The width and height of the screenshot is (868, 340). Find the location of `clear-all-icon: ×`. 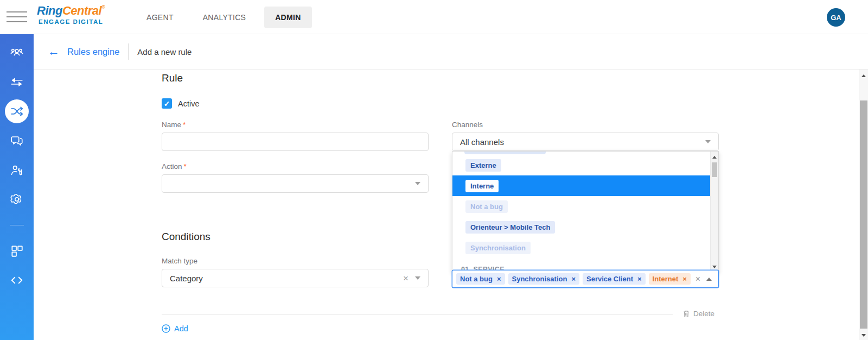

clear-all-icon: × is located at coordinates (698, 279).